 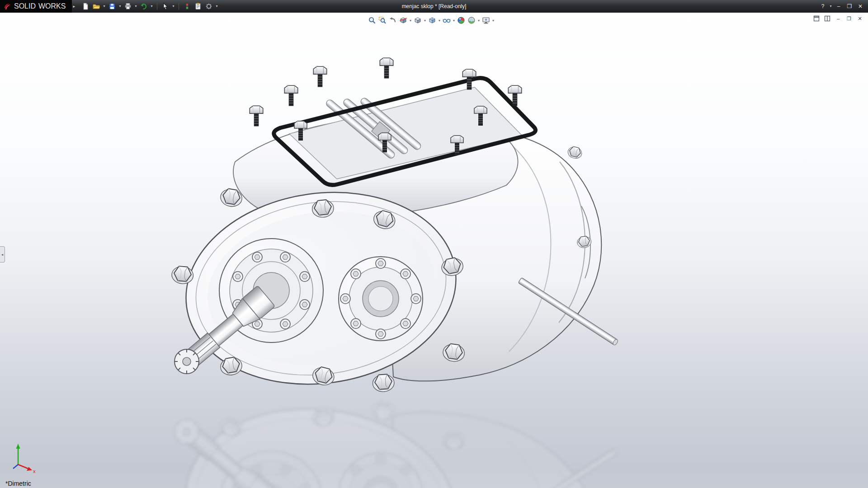 I want to click on display-style-icon, so click(x=432, y=20).